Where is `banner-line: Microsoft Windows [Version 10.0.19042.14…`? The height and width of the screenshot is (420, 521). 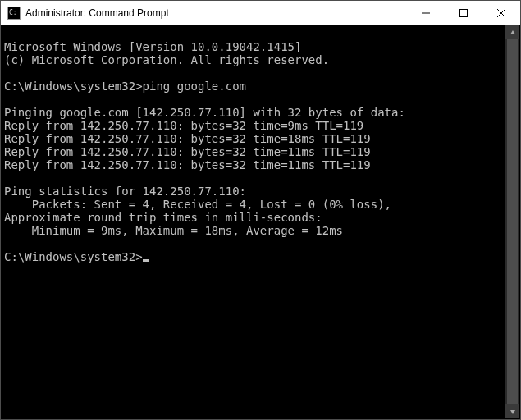
banner-line: Microsoft Windows [Version 10.0.19042.14… is located at coordinates (153, 47).